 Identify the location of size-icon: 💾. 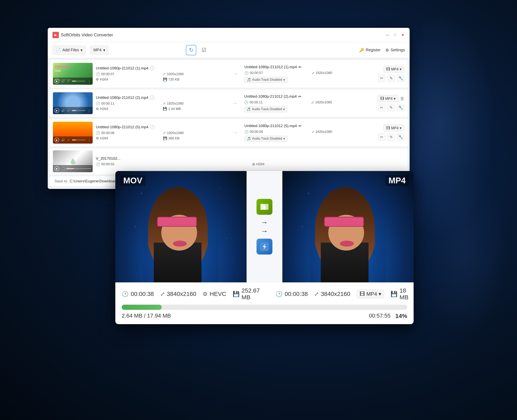
(165, 109).